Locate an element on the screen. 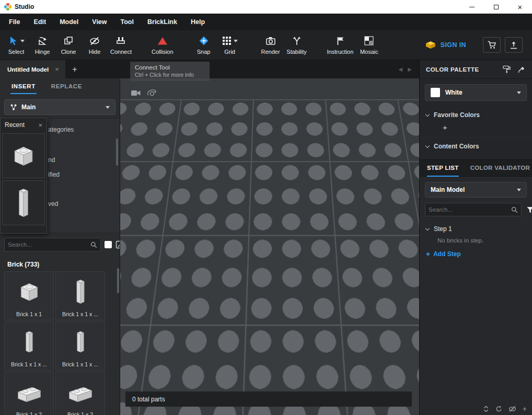 The width and height of the screenshot is (532, 415). add-icon: + is located at coordinates (525, 409).